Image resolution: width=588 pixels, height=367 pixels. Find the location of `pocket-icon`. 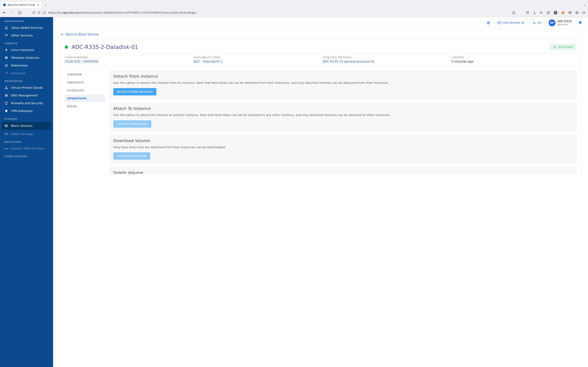

pocket-icon is located at coordinates (528, 13).